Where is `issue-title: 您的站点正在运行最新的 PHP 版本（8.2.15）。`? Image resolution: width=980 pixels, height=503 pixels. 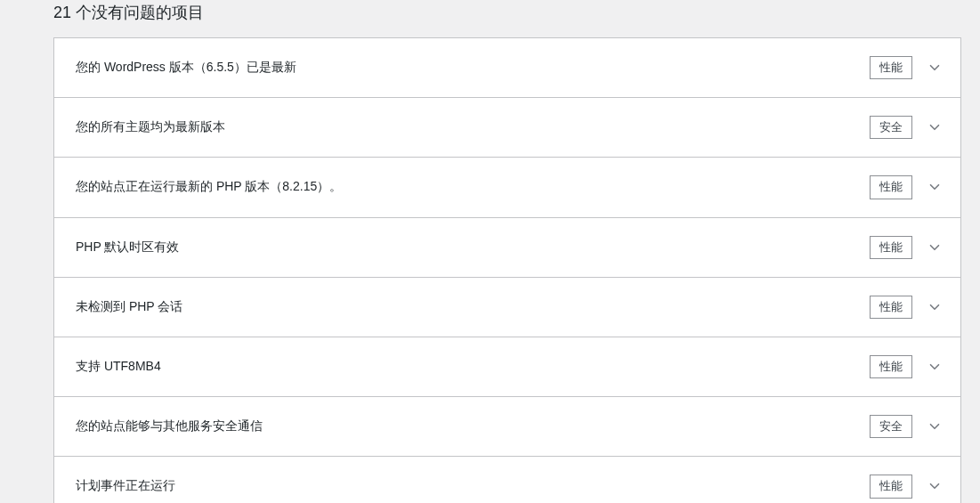
issue-title: 您的站点正在运行最新的 PHP 版本（8.2.15）。 is located at coordinates (208, 187).